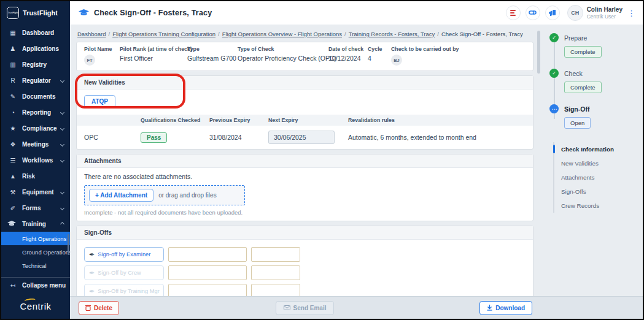  I want to click on cycle-value: 4, so click(379, 58).